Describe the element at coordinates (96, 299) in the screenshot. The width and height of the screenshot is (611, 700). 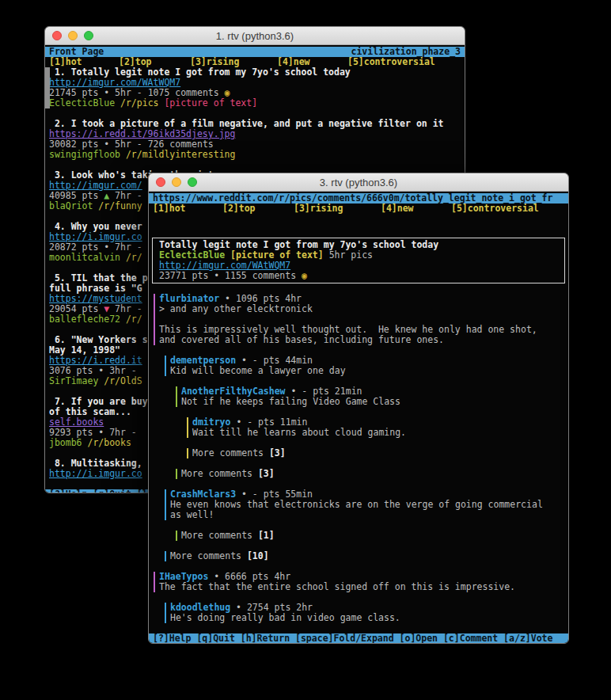
I see `post-link: https://mystudent` at that location.